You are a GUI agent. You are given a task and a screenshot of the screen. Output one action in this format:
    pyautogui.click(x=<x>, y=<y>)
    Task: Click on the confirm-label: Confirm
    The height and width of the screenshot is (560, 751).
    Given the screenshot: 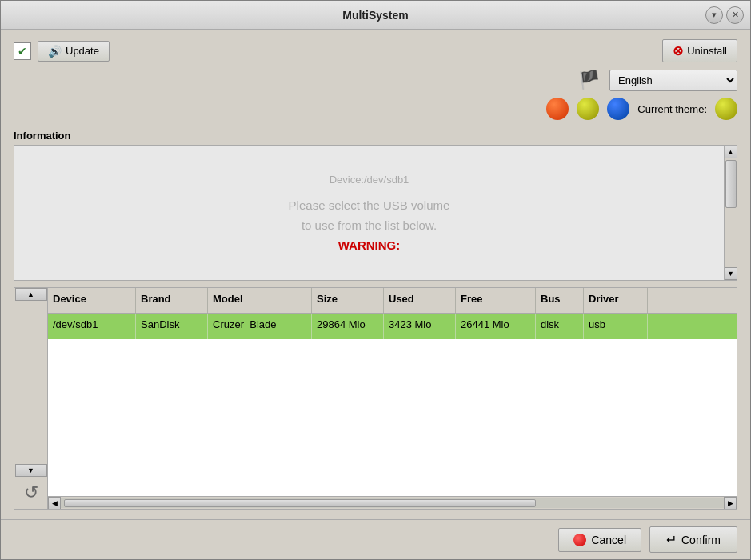 What is the action you would take?
    pyautogui.click(x=701, y=540)
    